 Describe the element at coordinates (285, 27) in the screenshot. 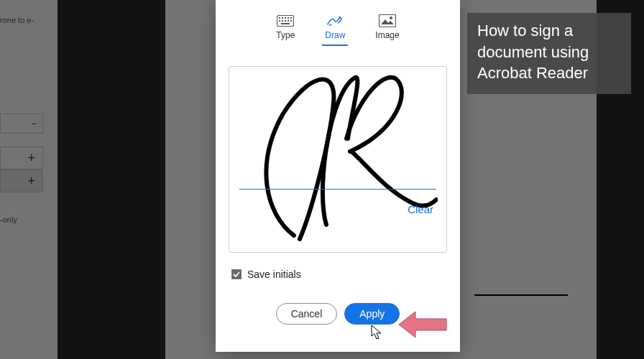

I see `tab-type: Type` at that location.